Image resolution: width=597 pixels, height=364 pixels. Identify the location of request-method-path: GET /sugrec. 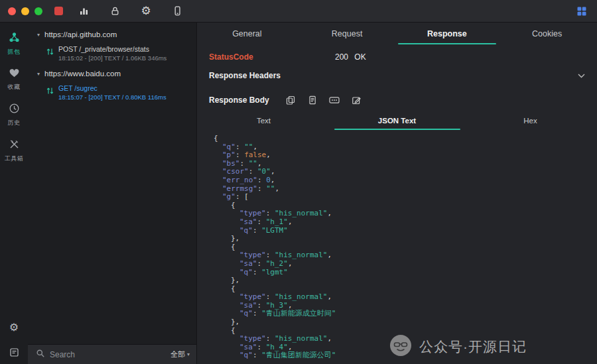
(113, 88).